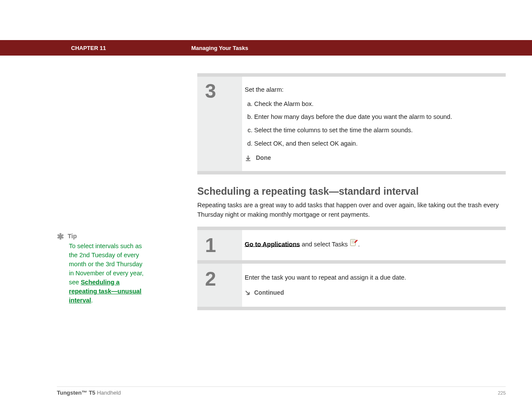  I want to click on step-number: 1, so click(224, 245).